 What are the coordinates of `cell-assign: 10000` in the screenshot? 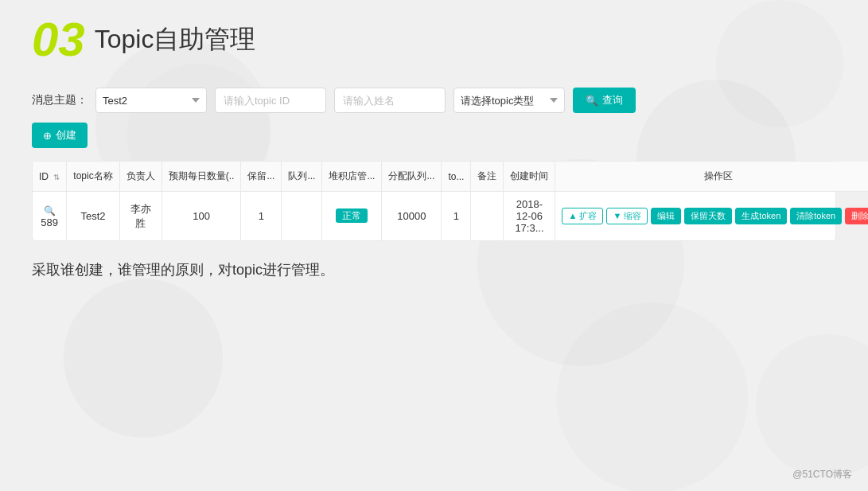 It's located at (412, 216).